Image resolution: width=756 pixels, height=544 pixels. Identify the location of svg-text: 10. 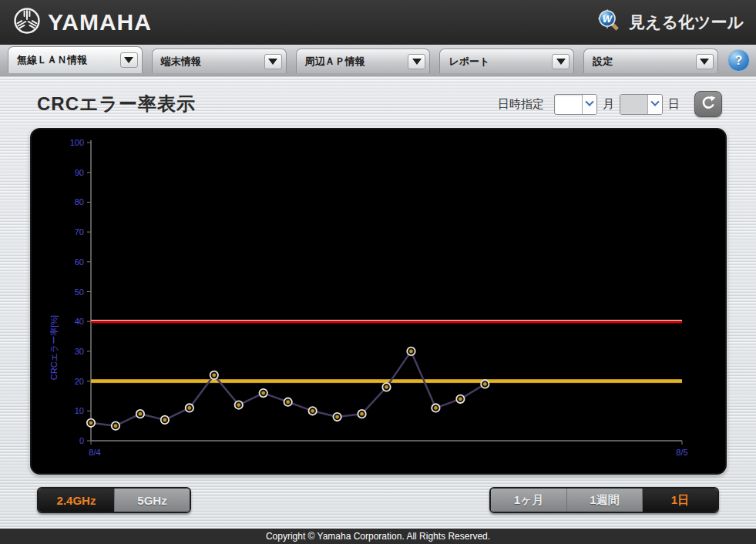
(79, 411).